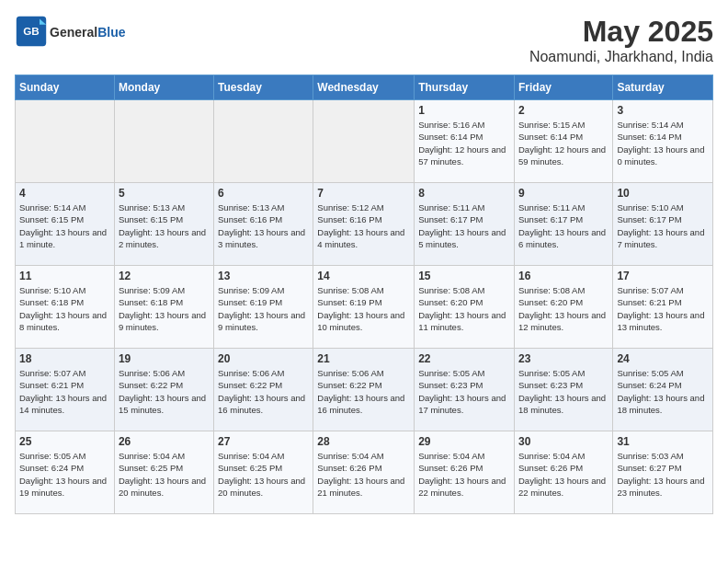 The height and width of the screenshot is (563, 728). I want to click on day-number: 28, so click(364, 442).